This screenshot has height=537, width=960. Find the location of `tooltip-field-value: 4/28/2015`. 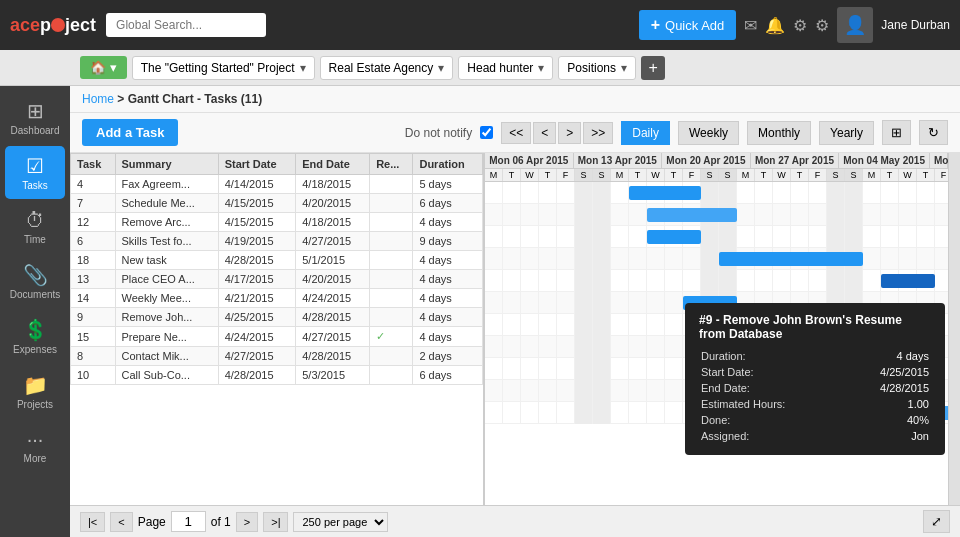

tooltip-field-value: 4/28/2015 is located at coordinates (888, 388).